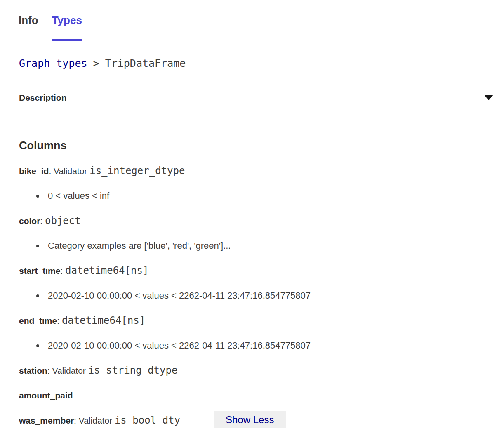  What do you see at coordinates (30, 221) in the screenshot?
I see `column-name: color` at bounding box center [30, 221].